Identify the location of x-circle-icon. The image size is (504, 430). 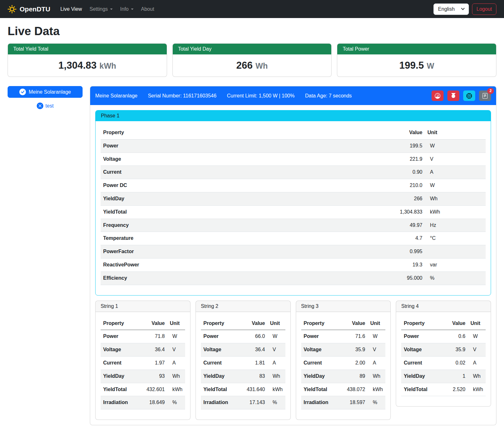
(40, 106).